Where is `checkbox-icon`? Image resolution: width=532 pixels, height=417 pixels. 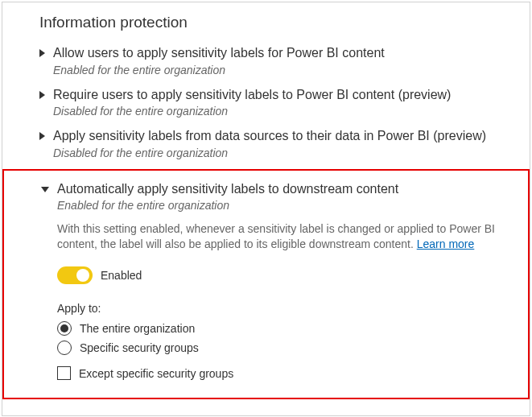
checkbox-icon is located at coordinates (64, 374).